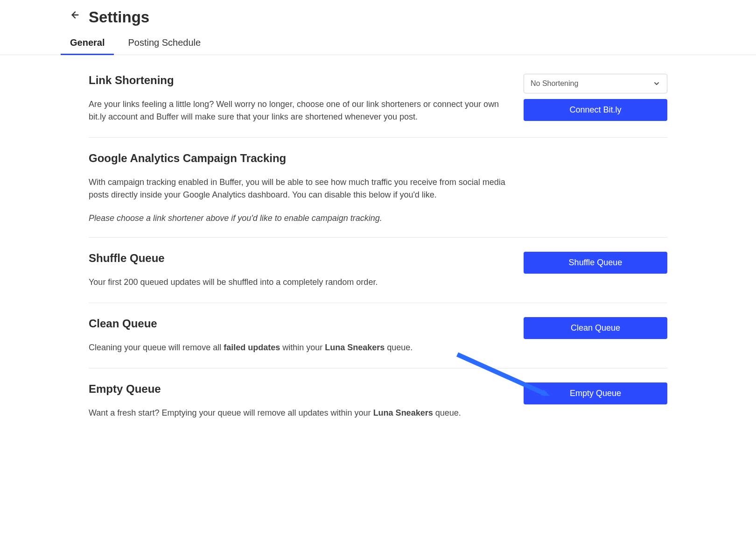 Image resolution: width=756 pixels, height=552 pixels. Describe the element at coordinates (378, 187) in the screenshot. I see `section-ga-tracking: Google Analytics Campaign Tracking With …` at that location.